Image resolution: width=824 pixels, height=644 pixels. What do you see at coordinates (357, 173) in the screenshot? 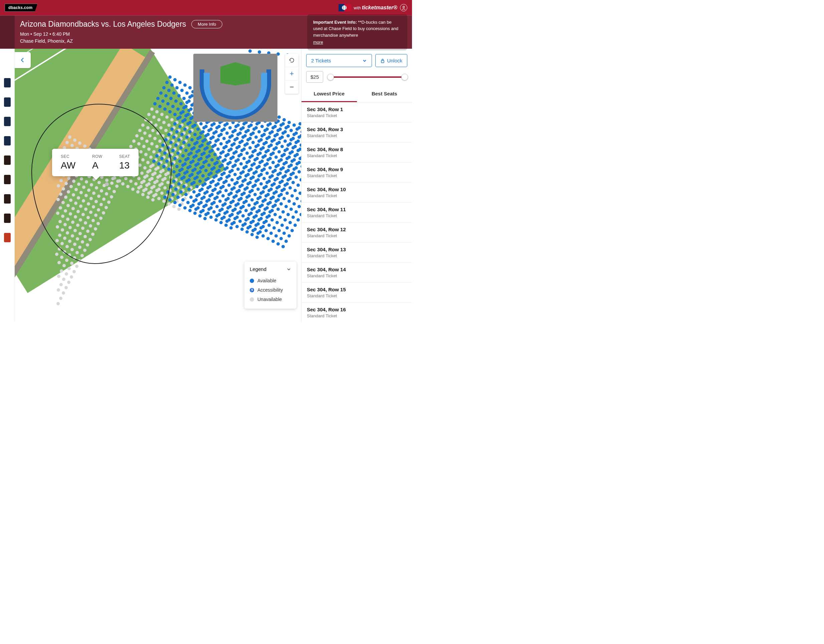
I see `ticket-listing-row: Sec 304, Row 9Standard Ticket` at bounding box center [357, 173].